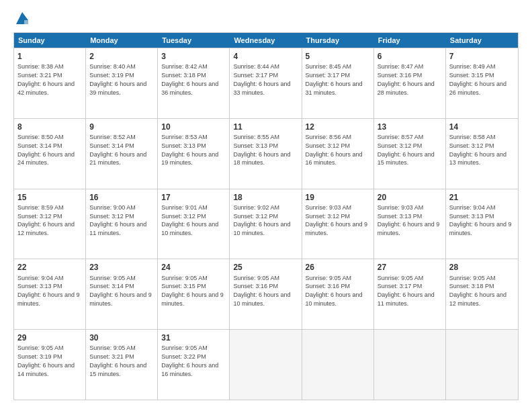  Describe the element at coordinates (122, 56) in the screenshot. I see `day-number: 2` at that location.